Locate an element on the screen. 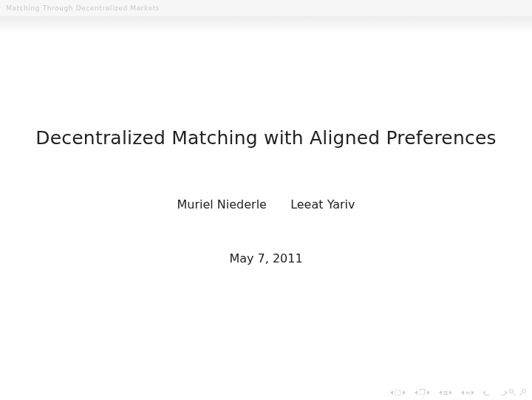 The image size is (532, 400). slide-title: Decentralized Matching with Aligned Pref… is located at coordinates (266, 138).